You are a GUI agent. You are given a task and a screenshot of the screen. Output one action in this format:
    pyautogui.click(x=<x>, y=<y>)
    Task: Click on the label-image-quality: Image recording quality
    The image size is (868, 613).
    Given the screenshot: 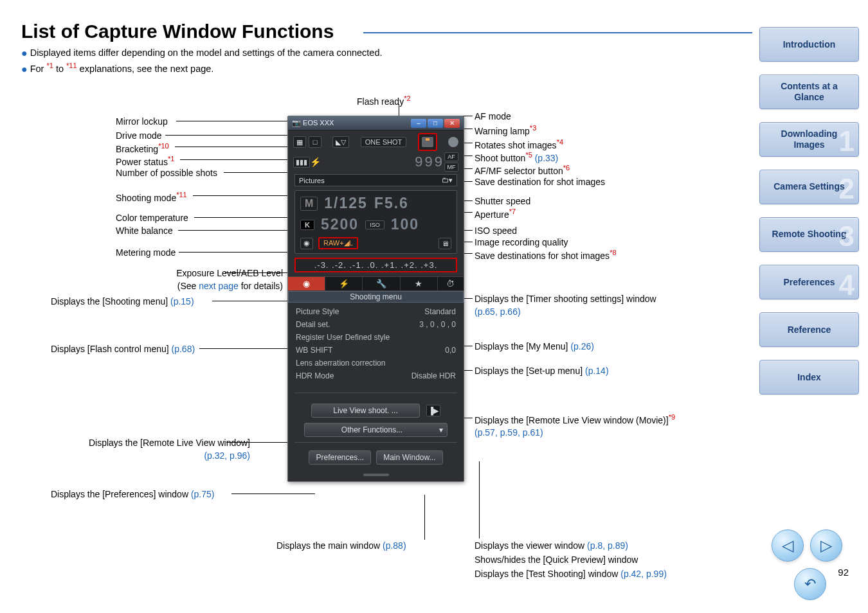 What is the action you would take?
    pyautogui.click(x=521, y=243)
    